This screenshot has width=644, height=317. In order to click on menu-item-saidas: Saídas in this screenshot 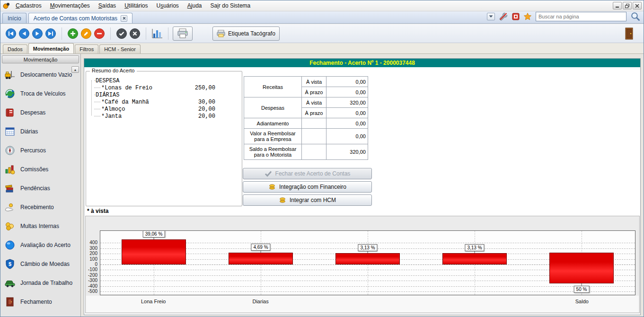, I will do `click(107, 6)`.